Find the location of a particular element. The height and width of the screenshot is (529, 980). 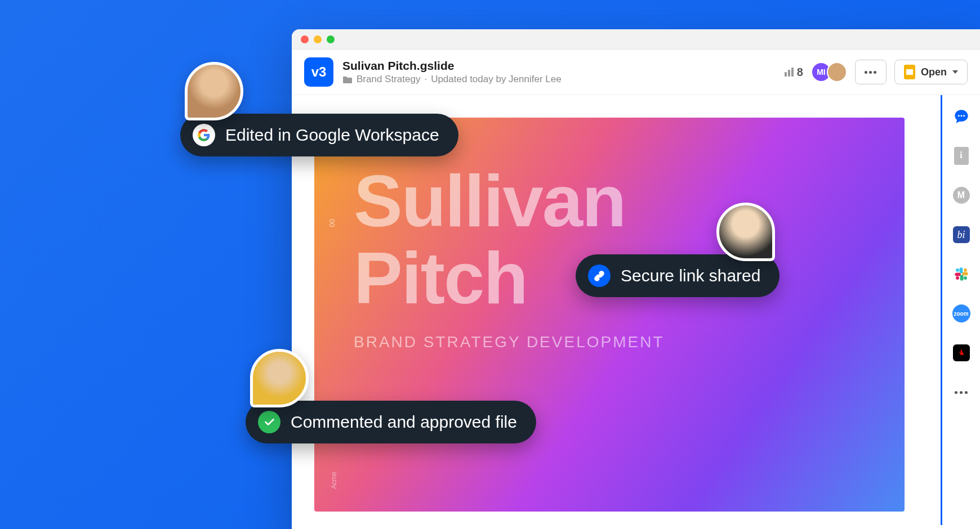

annotation-text: Secure link shared is located at coordinates (691, 276).